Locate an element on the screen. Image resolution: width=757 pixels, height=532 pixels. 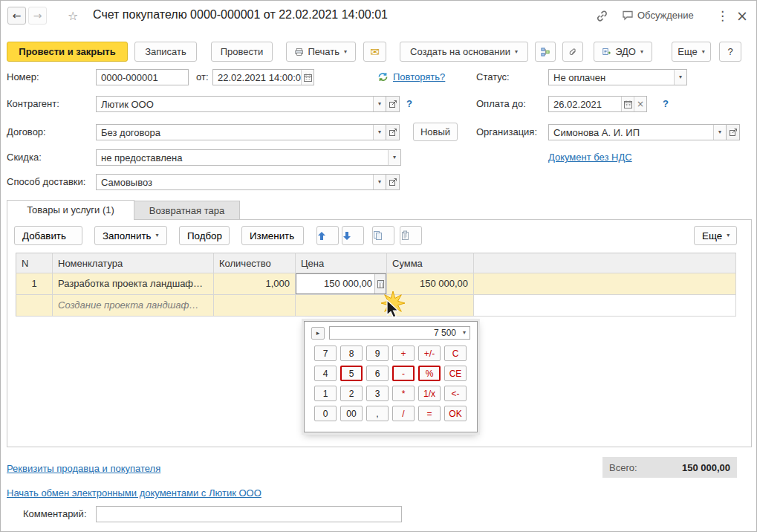
calc-key-8: 8 is located at coordinates (351, 354).